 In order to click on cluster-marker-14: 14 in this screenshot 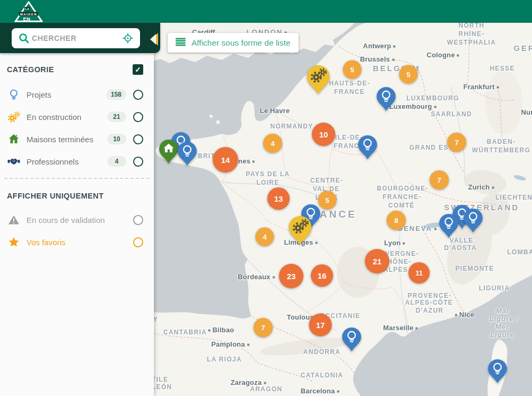, I will do `click(225, 160)`.